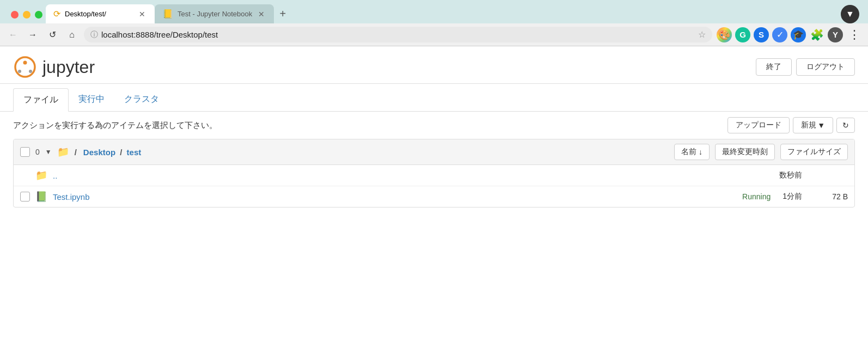 The image size is (868, 354). What do you see at coordinates (142, 100) in the screenshot?
I see `tab-clusters: クラスタ` at bounding box center [142, 100].